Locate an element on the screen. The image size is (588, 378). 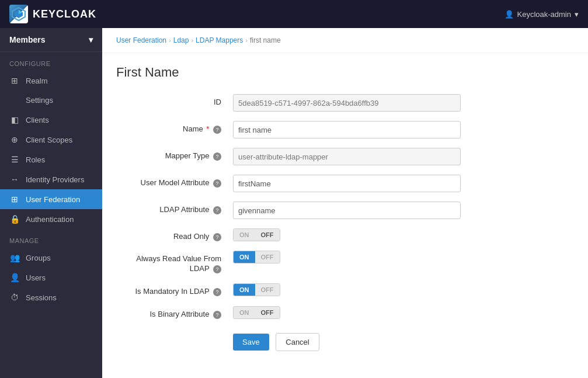
sidebar-item-groups: 👥 Groups is located at coordinates (51, 258).